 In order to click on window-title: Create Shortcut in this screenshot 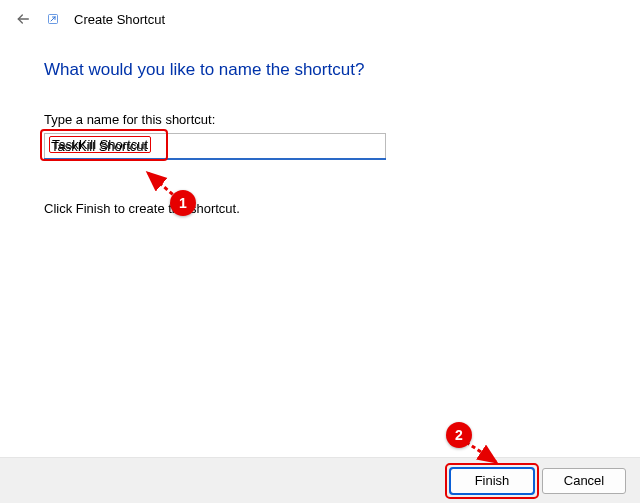, I will do `click(120, 20)`.